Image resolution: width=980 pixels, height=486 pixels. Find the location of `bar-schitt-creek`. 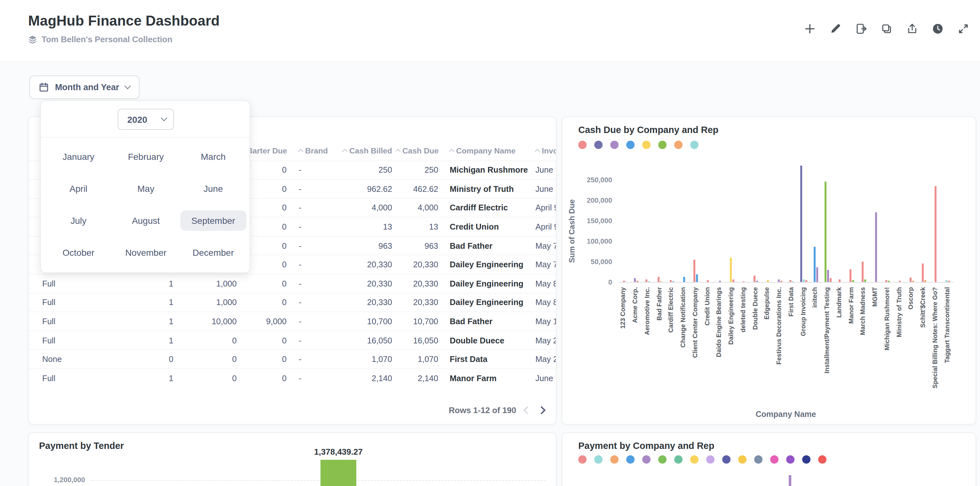

bar-schitt-creek is located at coordinates (925, 281).